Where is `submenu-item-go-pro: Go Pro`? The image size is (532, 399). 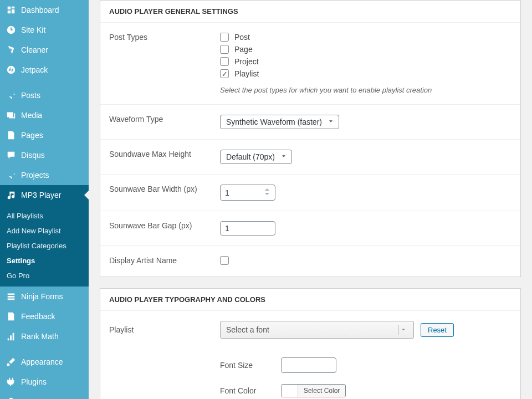
submenu-item-go-pro: Go Pro is located at coordinates (44, 276).